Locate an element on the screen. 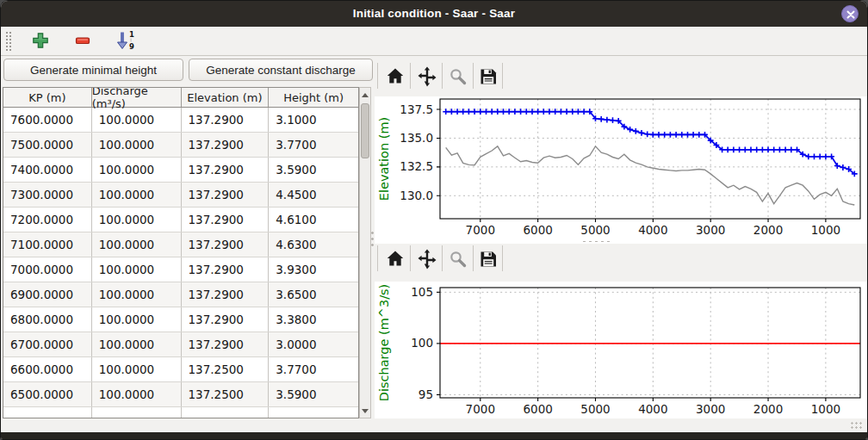  table-cell: 7500.0000 is located at coordinates (48, 145).